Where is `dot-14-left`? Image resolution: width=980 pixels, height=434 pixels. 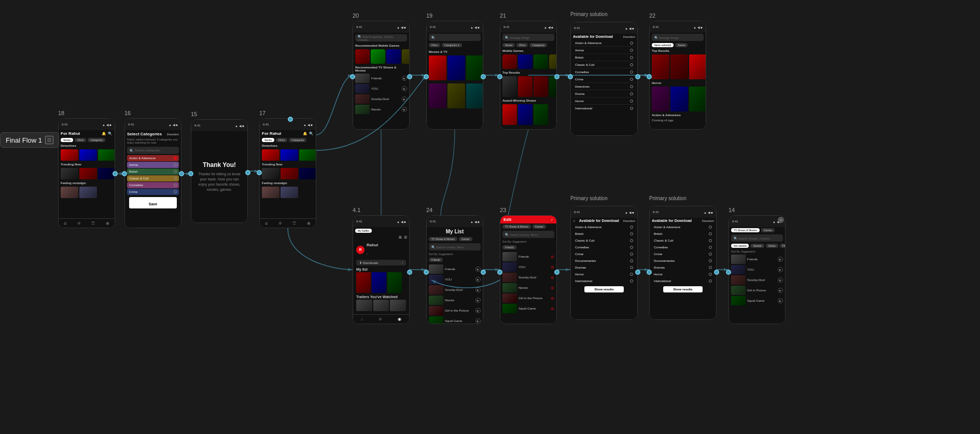 dot-14-left is located at coordinates (729, 272).